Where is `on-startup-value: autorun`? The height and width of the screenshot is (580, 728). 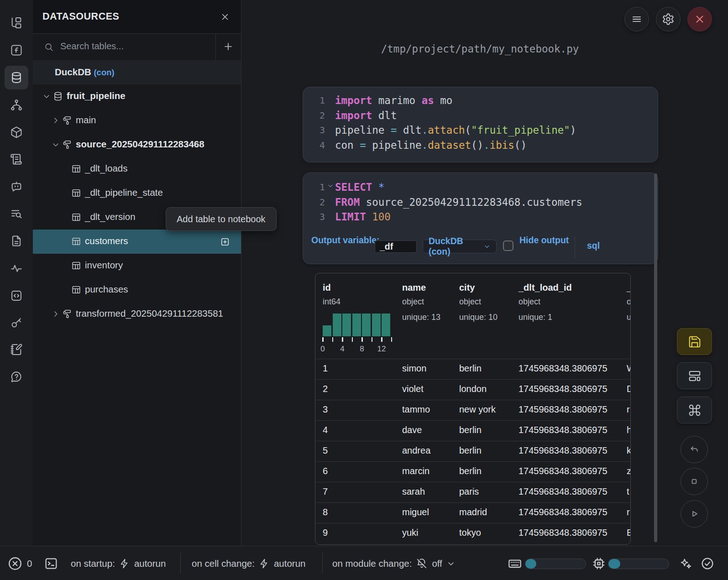
on-startup-value: autorun is located at coordinates (150, 564).